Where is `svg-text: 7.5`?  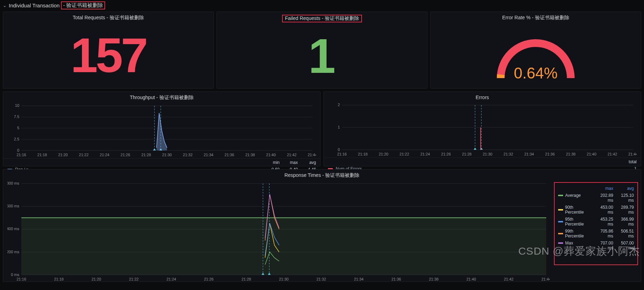 svg-text: 7.5 is located at coordinates (17, 117).